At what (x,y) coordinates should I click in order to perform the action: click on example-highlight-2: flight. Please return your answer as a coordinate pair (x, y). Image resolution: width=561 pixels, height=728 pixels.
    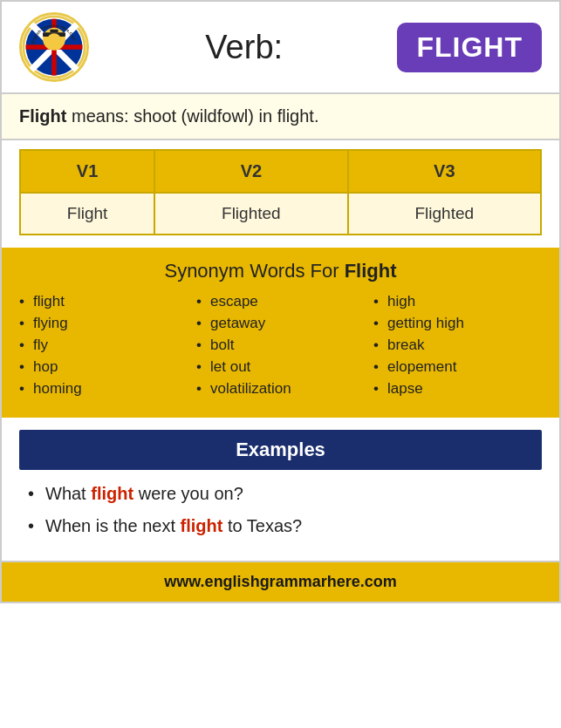
    Looking at the image, I should click on (202, 526).